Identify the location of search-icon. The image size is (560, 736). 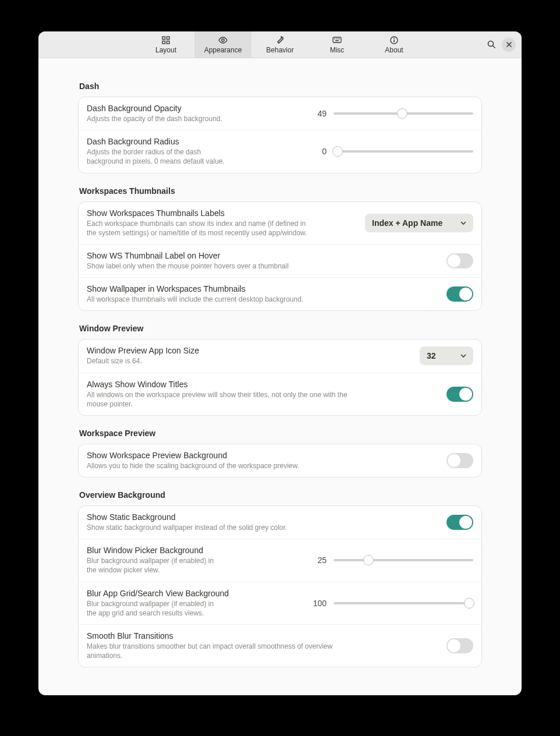
(491, 44).